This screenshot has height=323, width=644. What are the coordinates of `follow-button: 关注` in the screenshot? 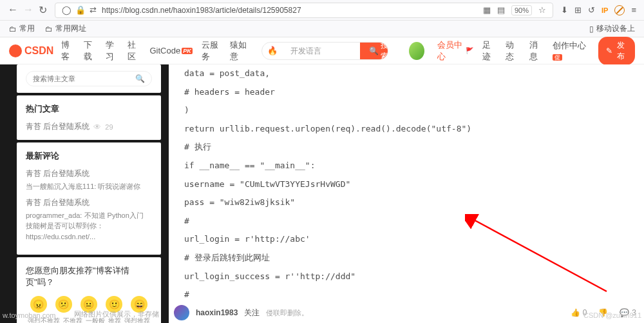 It's located at (252, 313).